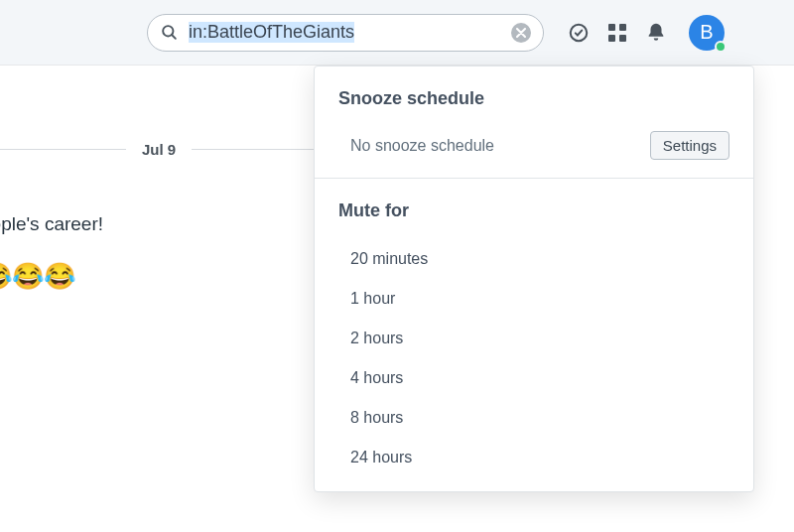 The height and width of the screenshot is (532, 794). Describe the element at coordinates (534, 378) in the screenshot. I see `mute-option: 4 hours` at that location.